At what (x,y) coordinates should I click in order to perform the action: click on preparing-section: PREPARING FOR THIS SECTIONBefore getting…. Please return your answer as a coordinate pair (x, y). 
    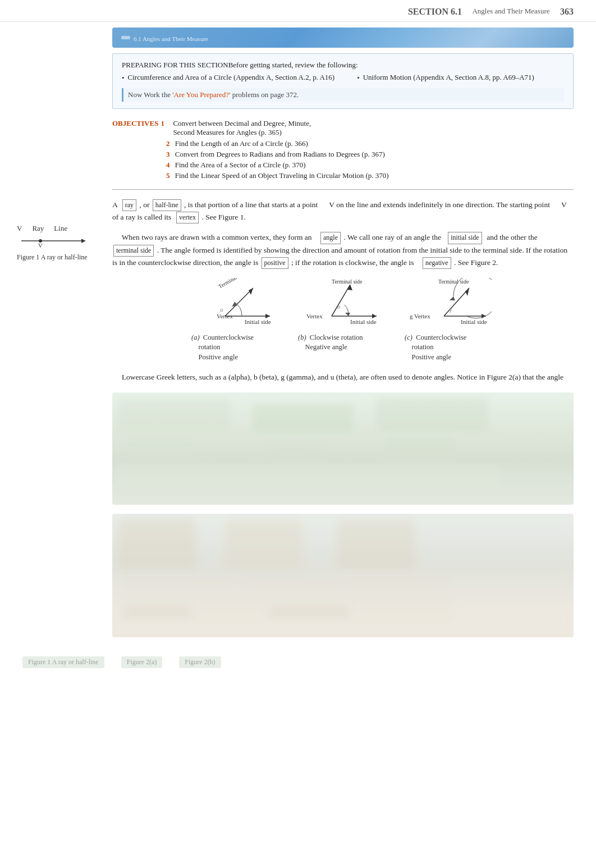
    Looking at the image, I should click on (343, 81).